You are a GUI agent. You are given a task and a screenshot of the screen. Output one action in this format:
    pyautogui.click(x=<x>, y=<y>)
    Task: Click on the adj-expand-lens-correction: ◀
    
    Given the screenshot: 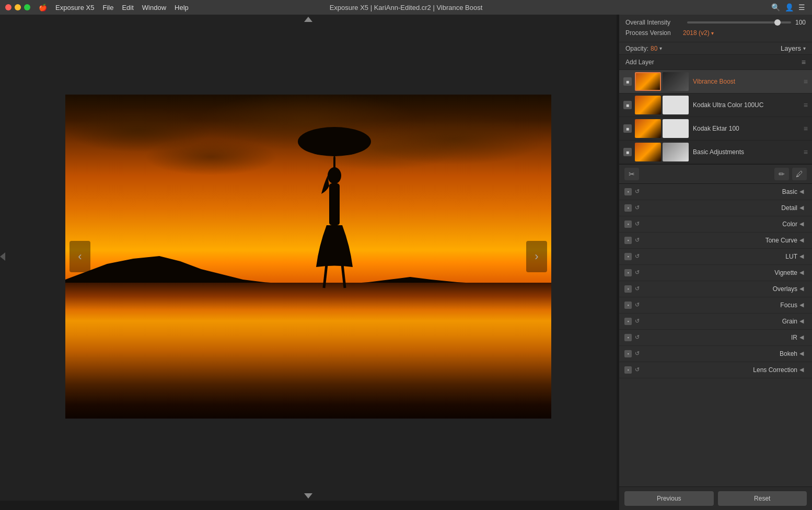 What is the action you would take?
    pyautogui.click(x=803, y=370)
    